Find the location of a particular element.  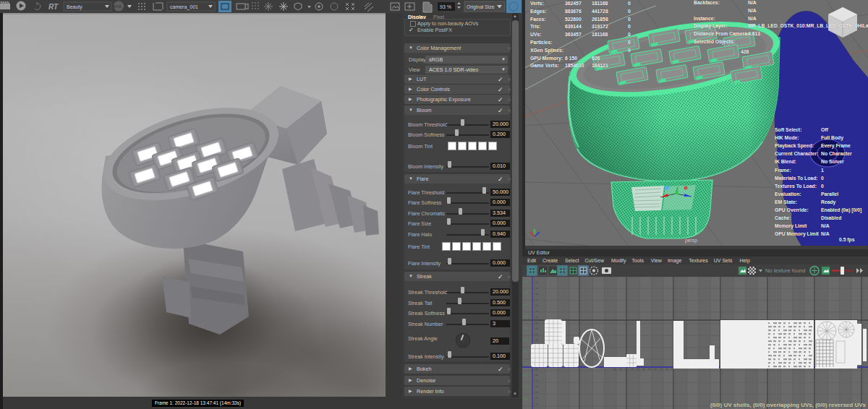

svg-text: Original Size is located at coordinates (480, 7).